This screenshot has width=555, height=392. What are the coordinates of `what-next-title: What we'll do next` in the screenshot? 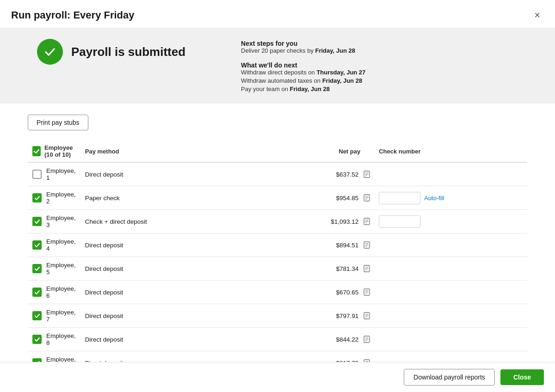 It's located at (303, 65).